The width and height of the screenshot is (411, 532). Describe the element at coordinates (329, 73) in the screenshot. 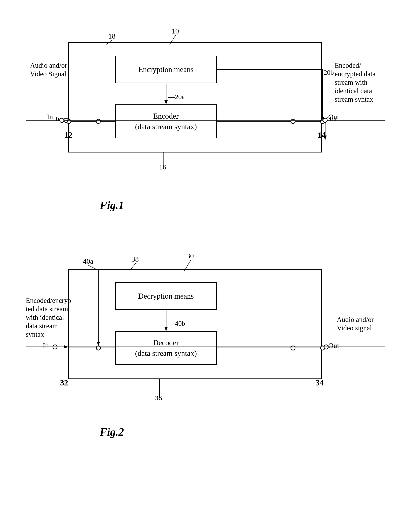

I see `svg-text: 20b` at that location.